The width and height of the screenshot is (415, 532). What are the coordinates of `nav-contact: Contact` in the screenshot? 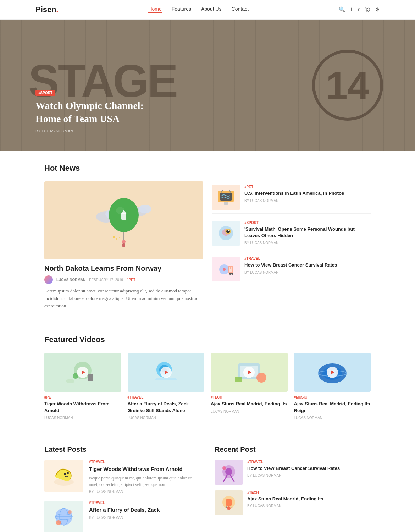 It's located at (240, 10).